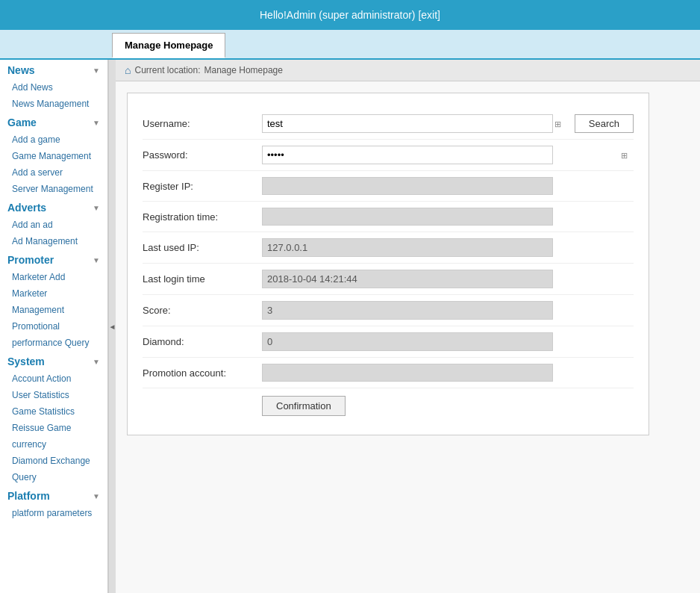 This screenshot has height=593, width=700. What do you see at coordinates (31, 260) in the screenshot?
I see `sidebar-promoter-title: Promoter` at bounding box center [31, 260].